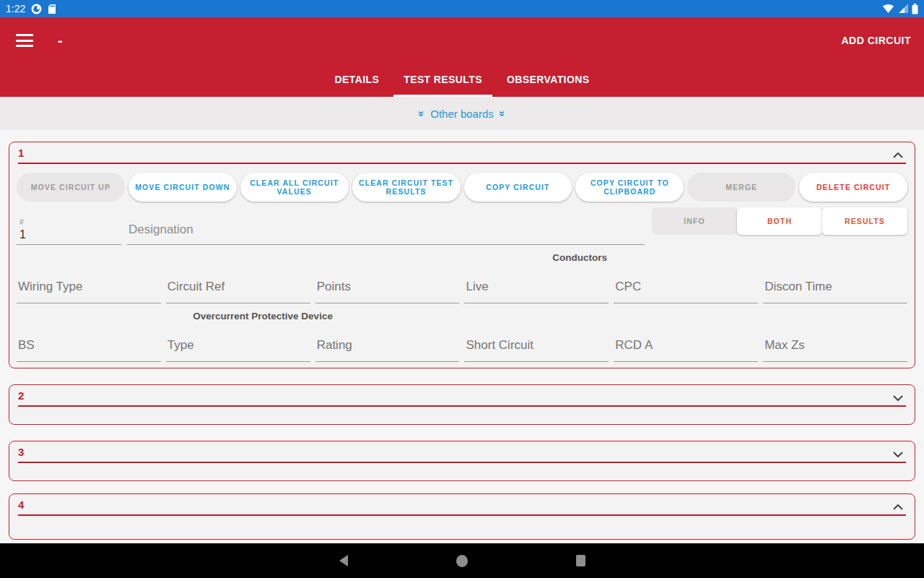  I want to click on clear-circuit-test-results-button: CLEAR CIRCUIT TEST RESULTS, so click(406, 187).